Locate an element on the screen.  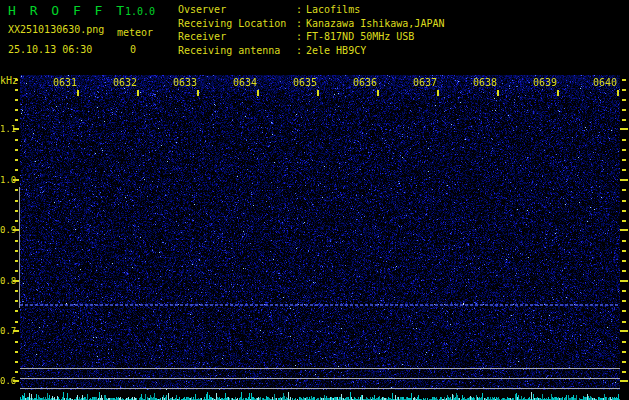
station-info-value: Lacofilms is located at coordinates (333, 10).